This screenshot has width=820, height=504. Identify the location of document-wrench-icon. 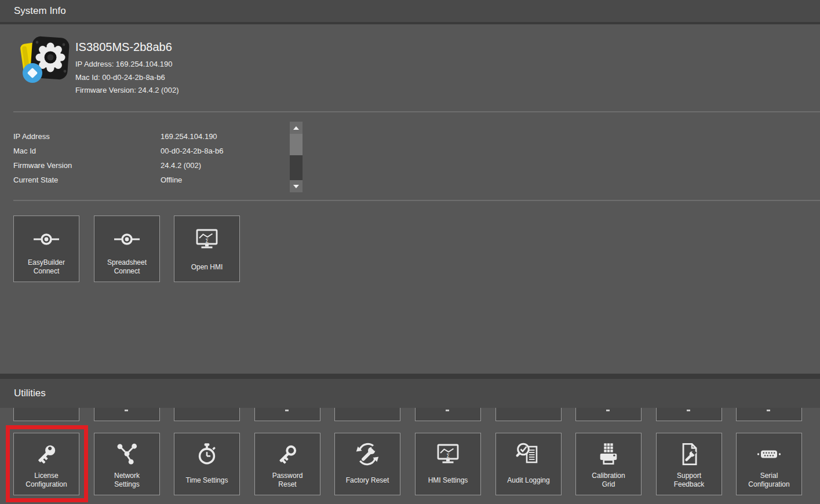
(689, 452).